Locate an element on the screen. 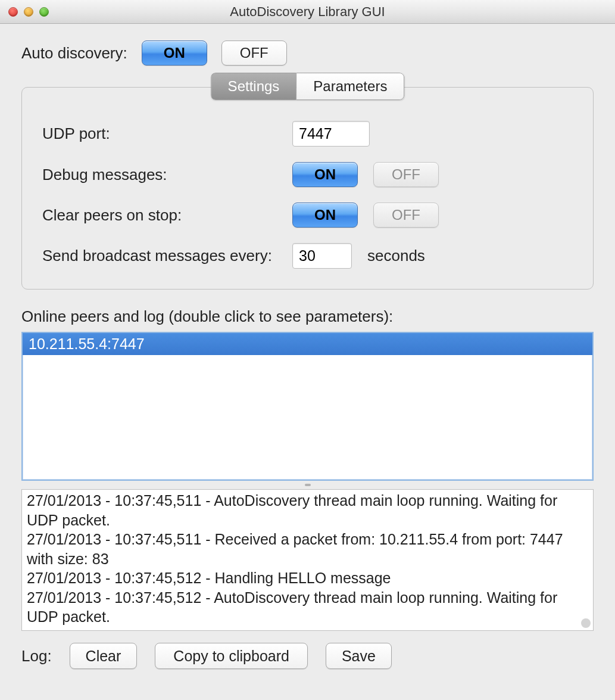  debug-off-button: OFF is located at coordinates (406, 175).